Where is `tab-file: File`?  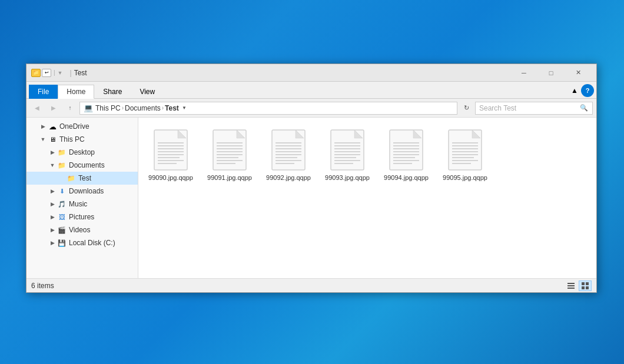
tab-file: File is located at coordinates (44, 92).